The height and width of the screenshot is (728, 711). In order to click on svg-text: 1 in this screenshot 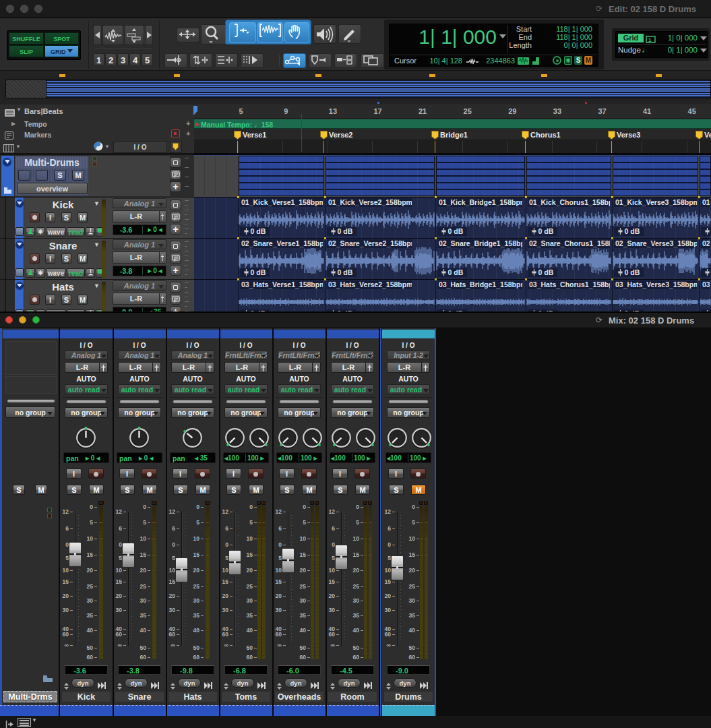, I will do `click(650, 40)`.